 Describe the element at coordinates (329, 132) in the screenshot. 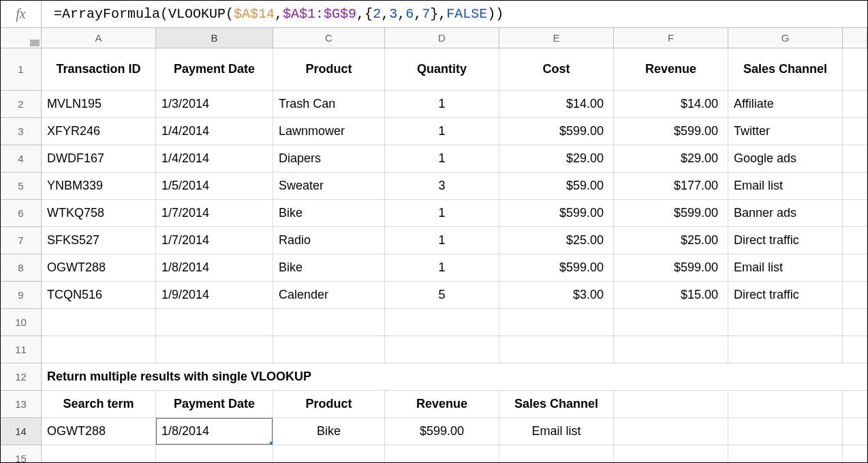

I see `cell: Lawnmower` at that location.